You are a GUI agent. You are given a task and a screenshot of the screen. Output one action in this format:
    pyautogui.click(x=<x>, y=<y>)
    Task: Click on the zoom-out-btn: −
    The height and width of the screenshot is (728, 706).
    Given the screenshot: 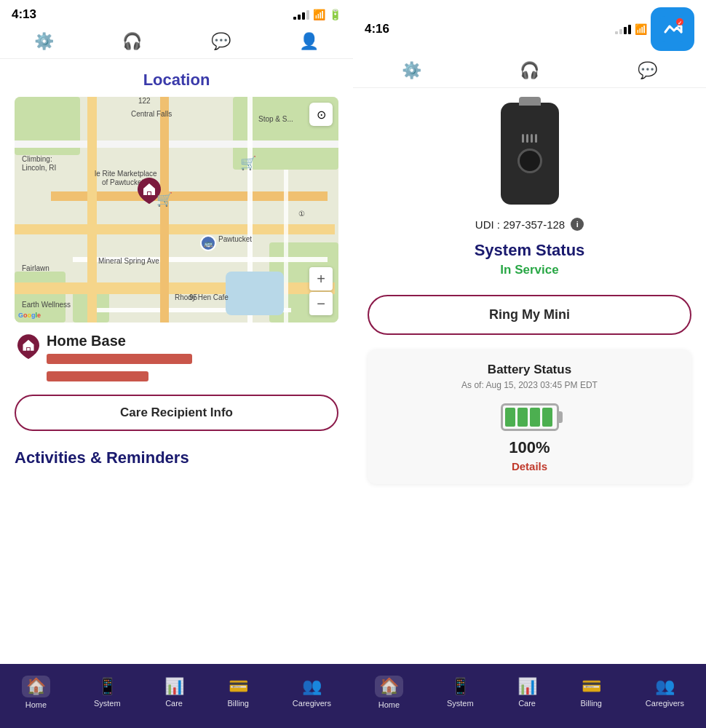 What is the action you would take?
    pyautogui.click(x=321, y=304)
    